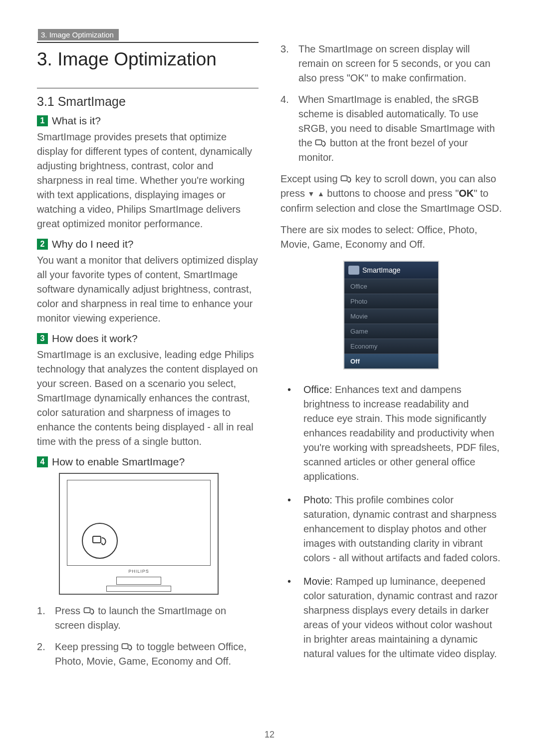  What do you see at coordinates (148, 181) in the screenshot?
I see `body-paragraph: SmartImage provides presets that optimiz…` at bounding box center [148, 181].